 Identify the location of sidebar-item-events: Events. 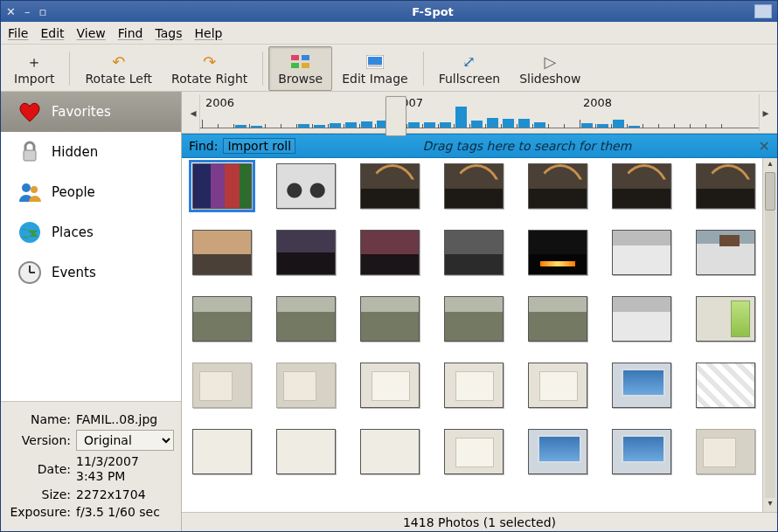
(91, 273).